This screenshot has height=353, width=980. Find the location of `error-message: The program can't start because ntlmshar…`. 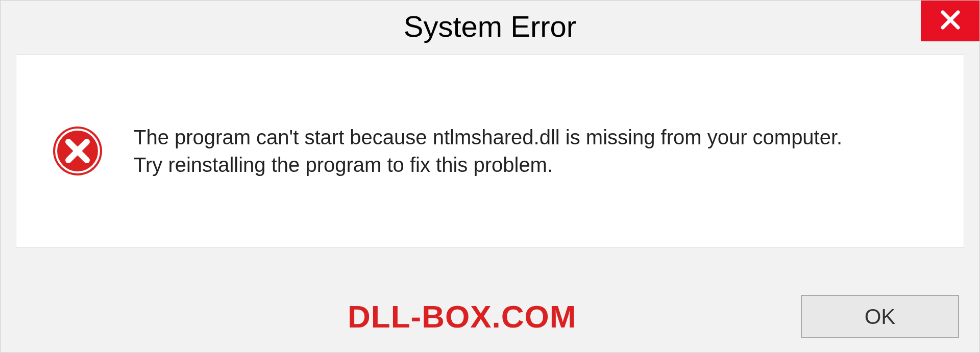

error-message: The program can't start because ntlmshar… is located at coordinates (504, 151).